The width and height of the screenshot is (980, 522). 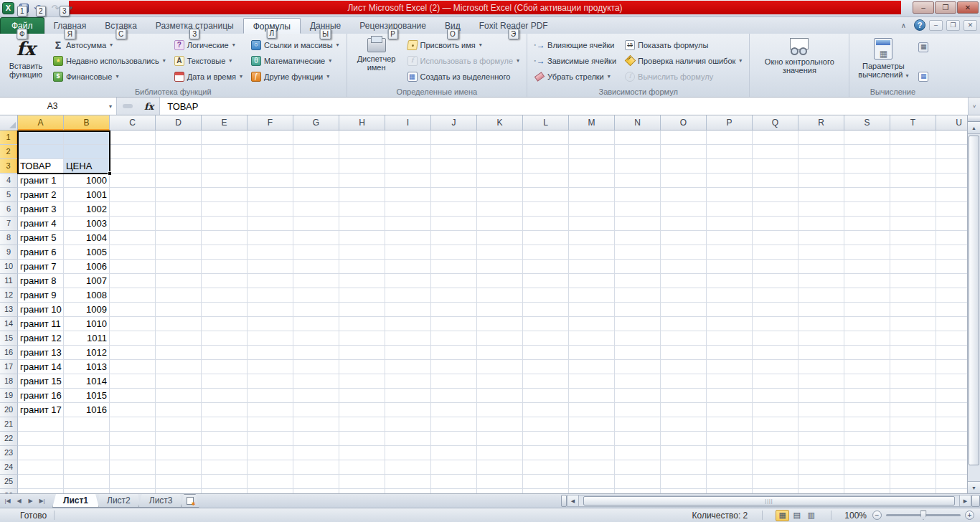 I want to click on select-all-corner, so click(x=9, y=123).